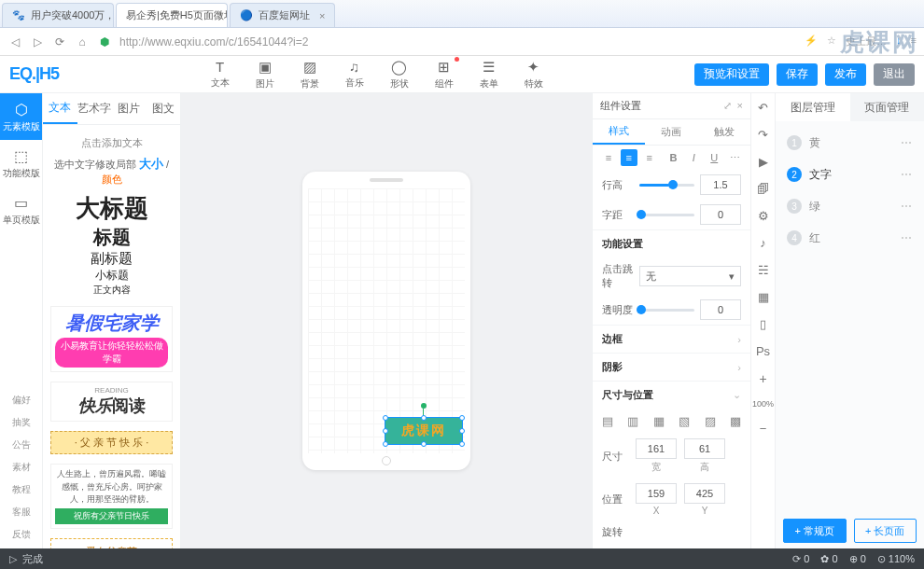 This screenshot has width=924, height=569. Describe the element at coordinates (693, 158) in the screenshot. I see `italic-icon: I` at that location.